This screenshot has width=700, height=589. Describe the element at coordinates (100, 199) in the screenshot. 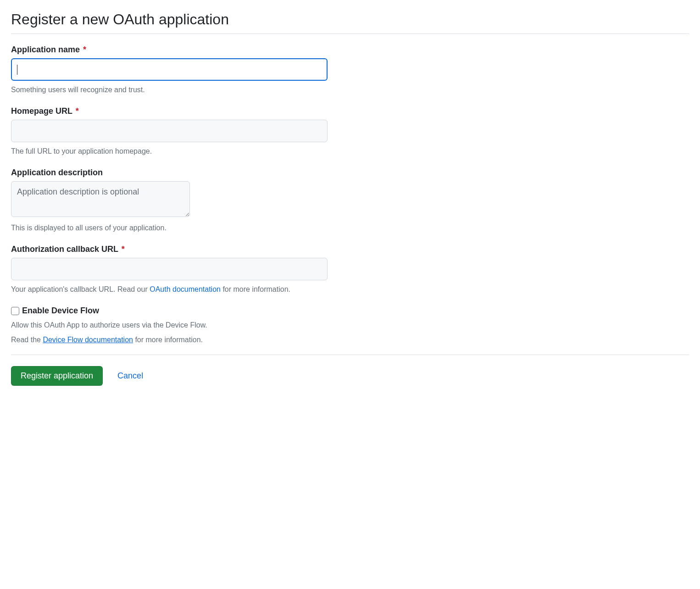

I see `description-textarea` at that location.